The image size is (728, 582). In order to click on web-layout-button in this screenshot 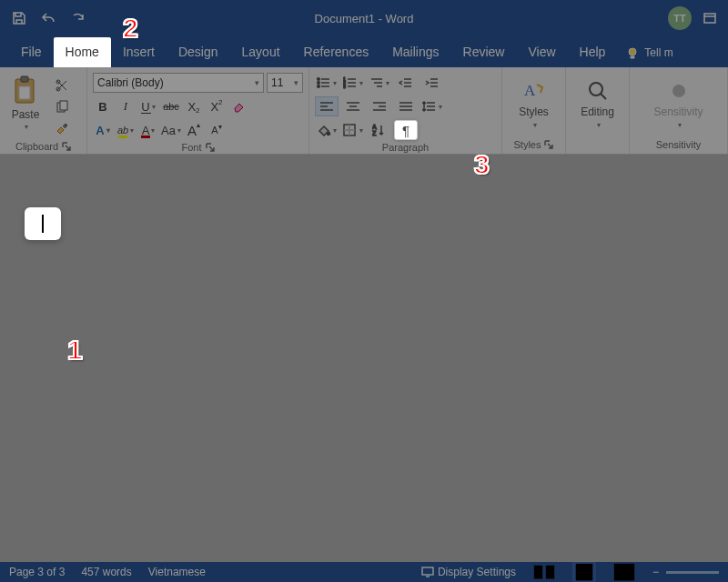, I will do `click(624, 572)`.